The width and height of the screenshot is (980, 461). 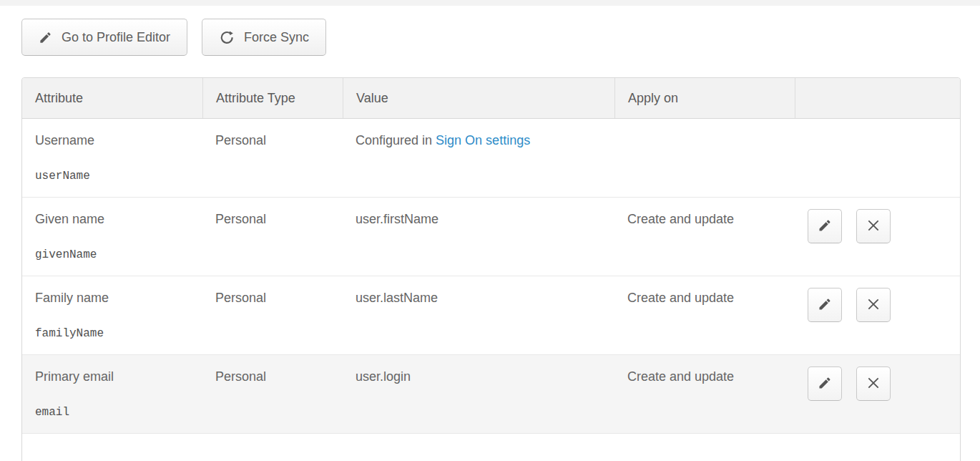 What do you see at coordinates (112, 157) in the screenshot?
I see `attribute-cell: Username userName` at bounding box center [112, 157].